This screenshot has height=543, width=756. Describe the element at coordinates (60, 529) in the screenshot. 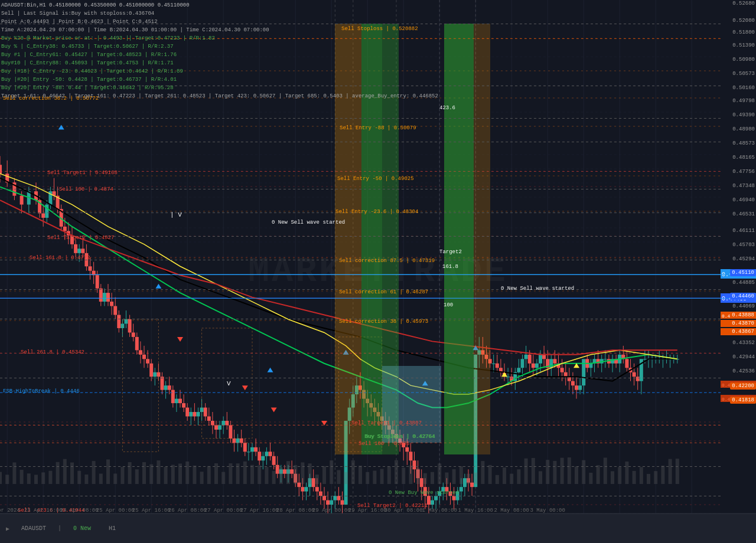

I see `status-item-3: |` at that location.